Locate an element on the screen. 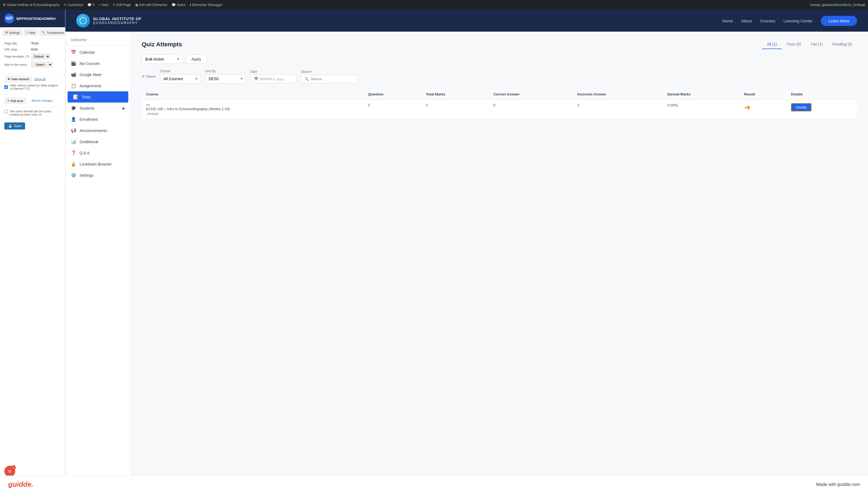 This screenshot has width=868, height=493. qa-icon: ❓ is located at coordinates (74, 153).